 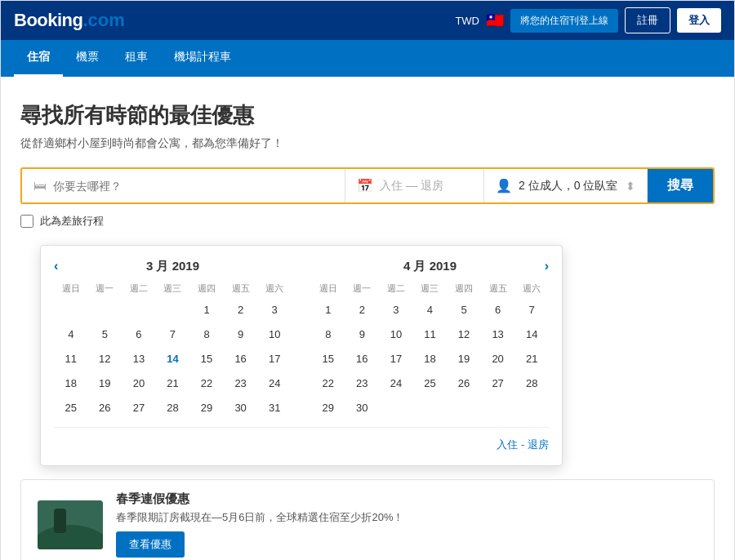 What do you see at coordinates (547, 266) in the screenshot?
I see `next-month-button: ›` at bounding box center [547, 266].